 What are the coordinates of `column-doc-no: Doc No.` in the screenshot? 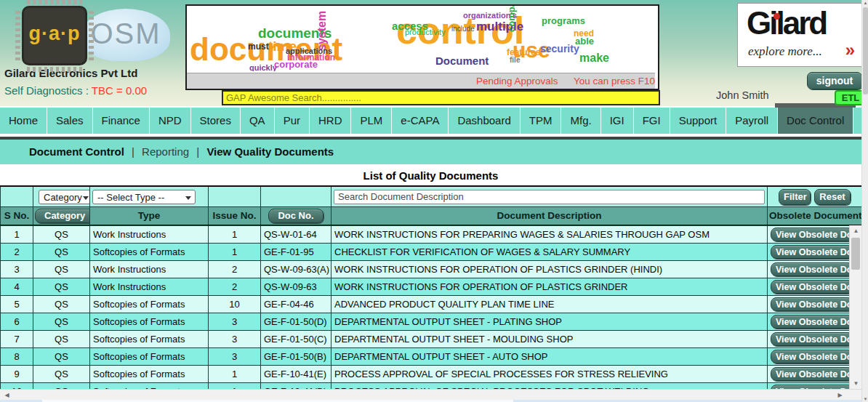 It's located at (297, 217).